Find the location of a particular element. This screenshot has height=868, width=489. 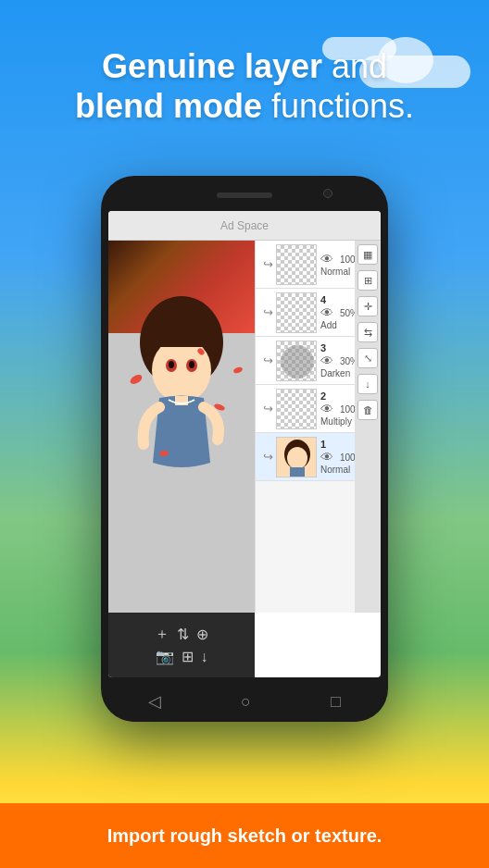

ad-space-label: Ad Space is located at coordinates (244, 226).